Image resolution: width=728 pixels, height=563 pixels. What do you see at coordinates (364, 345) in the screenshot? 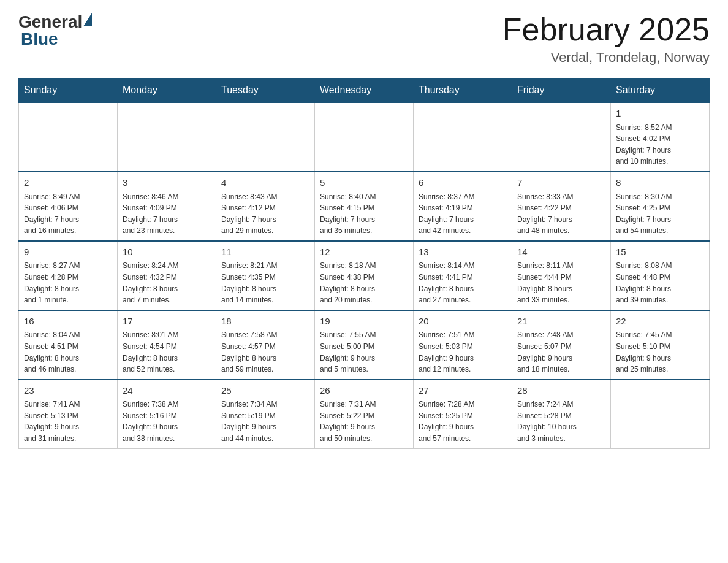
I see `calendar-week-4: 16Sunrise: 8:04 AMSunset: 4:51 PMDayligh…` at bounding box center [364, 345].